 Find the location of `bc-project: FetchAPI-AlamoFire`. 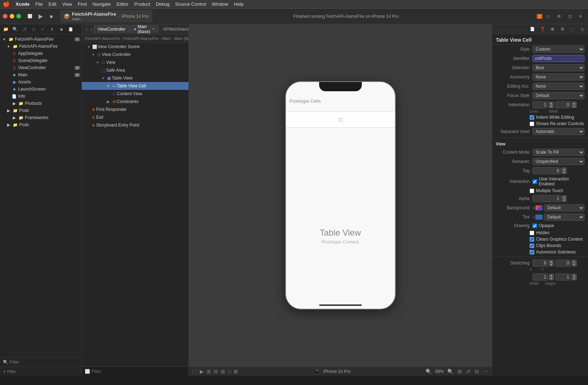

bc-project: FetchAPI-AlamoFire is located at coordinates (103, 38).